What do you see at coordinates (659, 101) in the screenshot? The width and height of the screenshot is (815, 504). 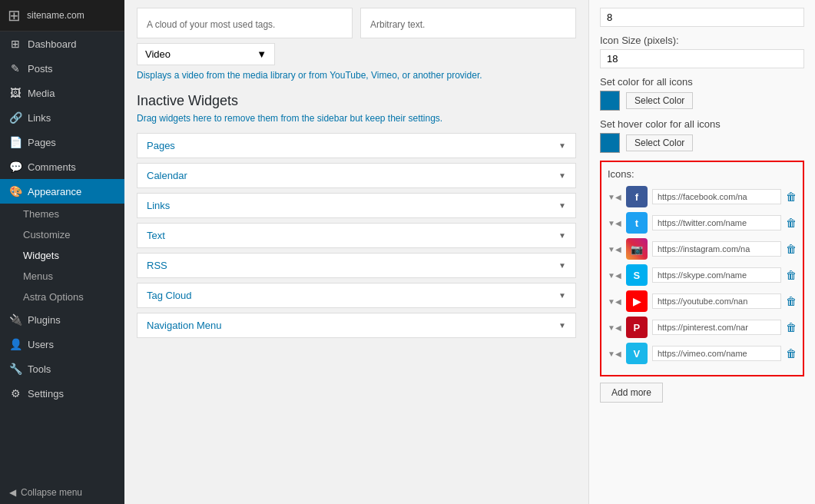 I see `select-color-button: Select Color` at bounding box center [659, 101].